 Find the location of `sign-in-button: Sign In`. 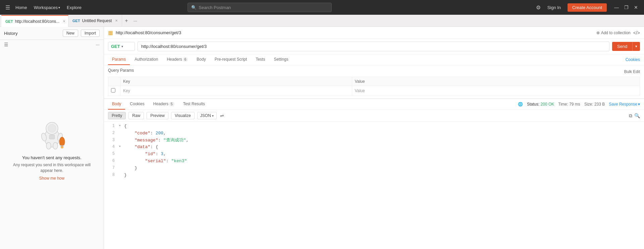

sign-in-button: Sign In is located at coordinates (554, 7).